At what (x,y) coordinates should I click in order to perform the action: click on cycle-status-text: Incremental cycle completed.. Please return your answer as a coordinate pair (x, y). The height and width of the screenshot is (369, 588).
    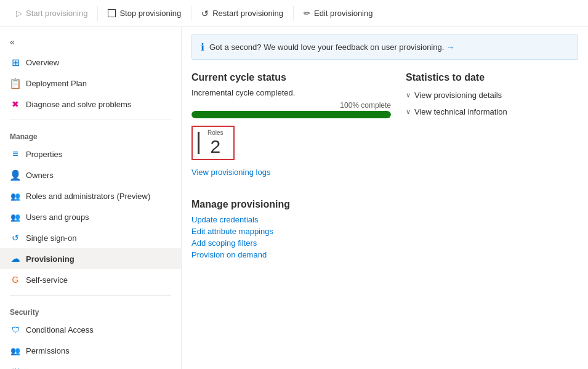
    Looking at the image, I should click on (291, 92).